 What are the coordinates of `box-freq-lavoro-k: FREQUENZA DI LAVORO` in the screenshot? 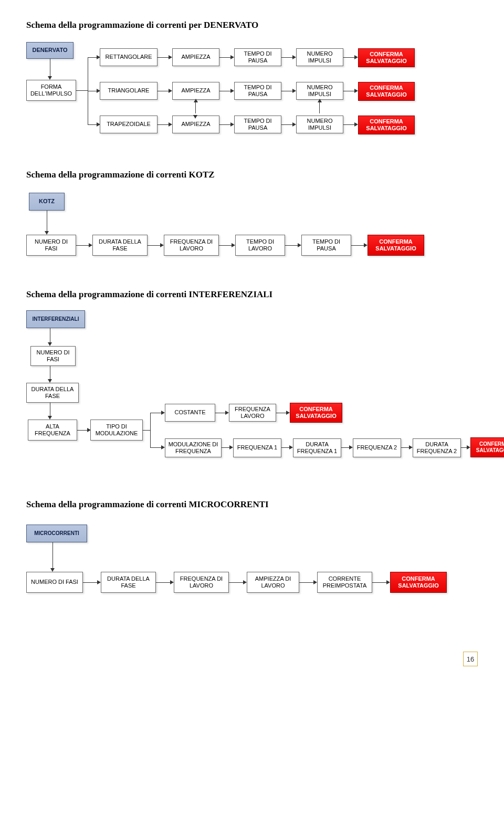 It's located at (191, 245).